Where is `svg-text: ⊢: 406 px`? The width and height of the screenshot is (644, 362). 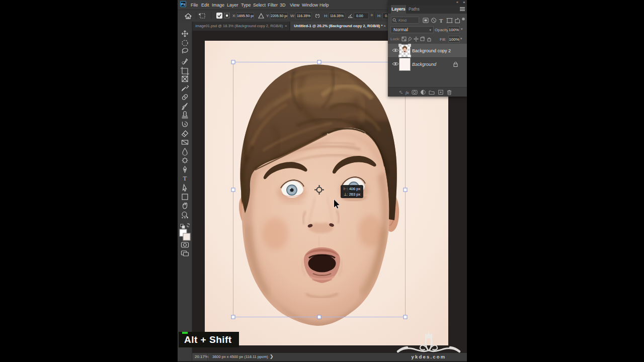 svg-text: ⊢: 406 px is located at coordinates (352, 189).